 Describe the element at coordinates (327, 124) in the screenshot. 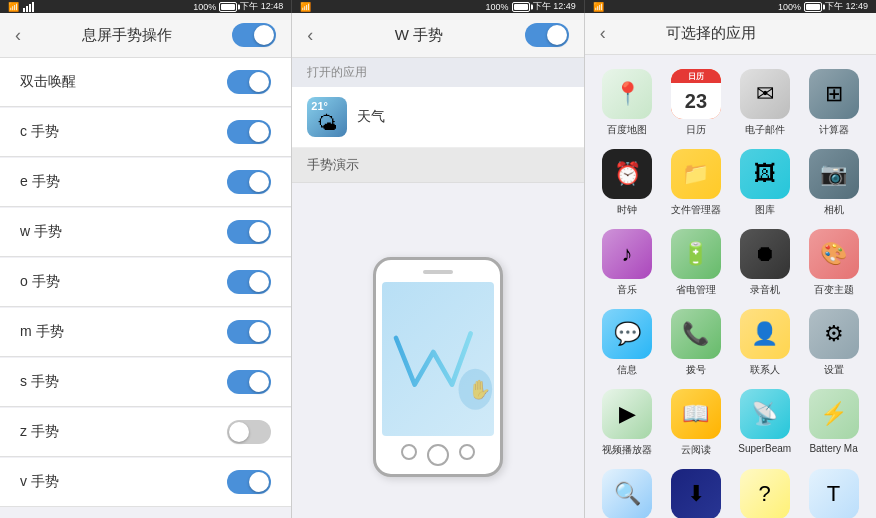

I see `weather-emoji: 🌤` at that location.